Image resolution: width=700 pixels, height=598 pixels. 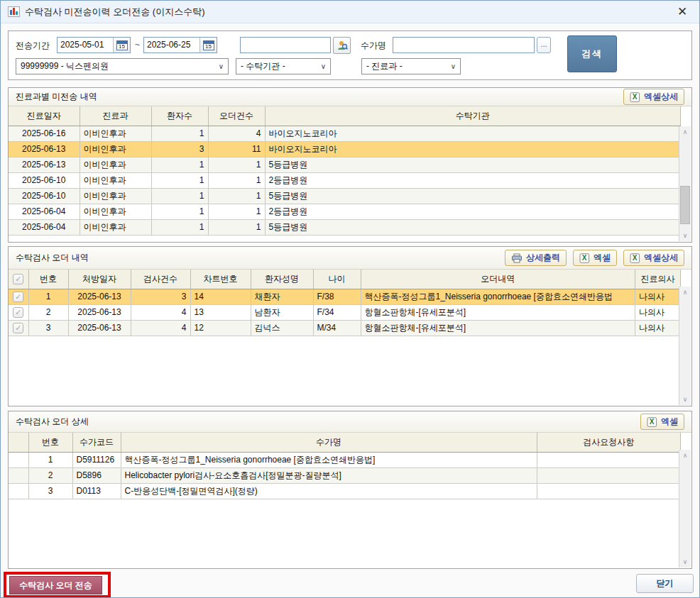 I want to click on chevron-down-icon: ∨, so click(x=324, y=67).